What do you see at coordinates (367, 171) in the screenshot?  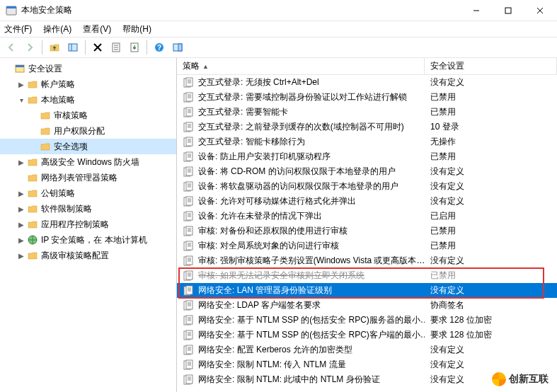 I see `policy-row: 设备: 将 CD-ROM 的访问权限仅限于本地登录的用户没有定义` at bounding box center [367, 171].